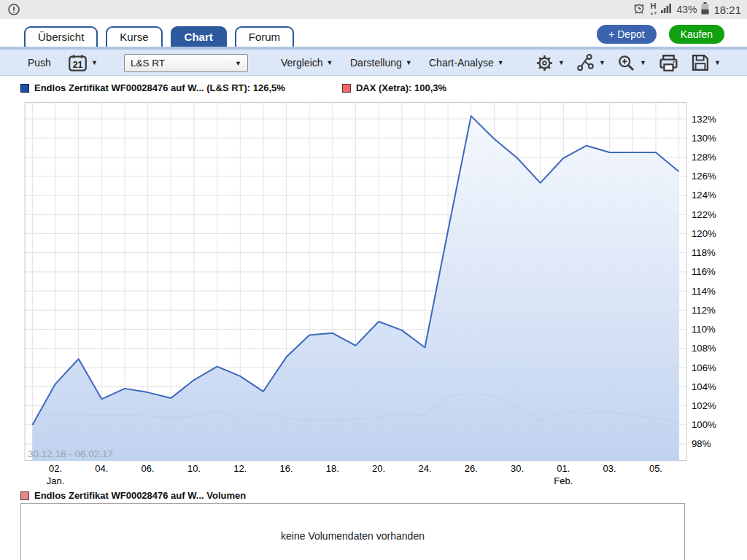 The height and width of the screenshot is (560, 747). Describe the element at coordinates (517, 468) in the screenshot. I see `x-axis-label: 30.` at that location.